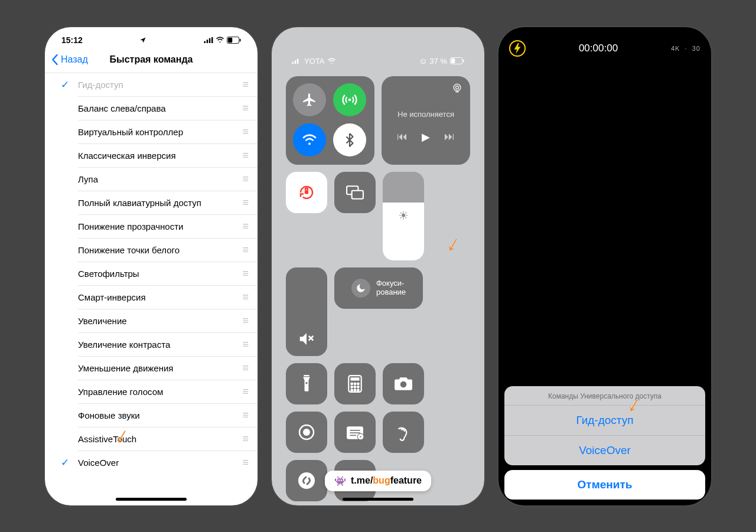 The image size is (756, 532). What do you see at coordinates (168, 392) in the screenshot?
I see `list-item: Управление голосом≡` at bounding box center [168, 392].